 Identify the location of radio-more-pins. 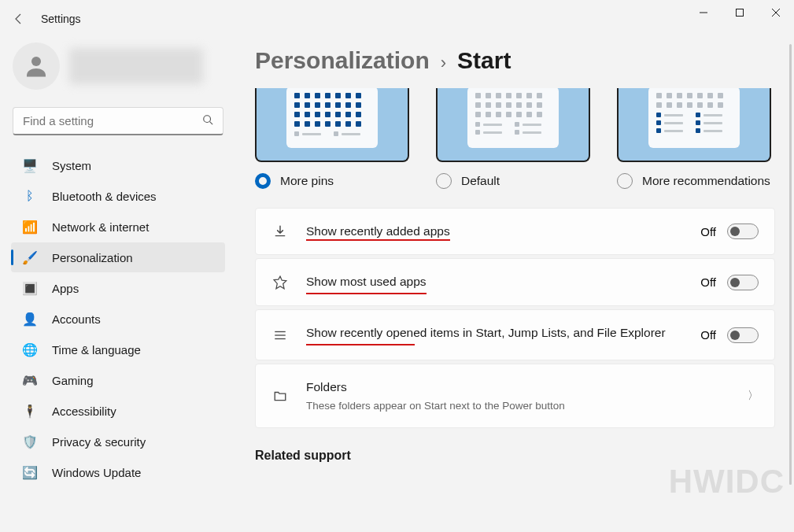
(263, 181).